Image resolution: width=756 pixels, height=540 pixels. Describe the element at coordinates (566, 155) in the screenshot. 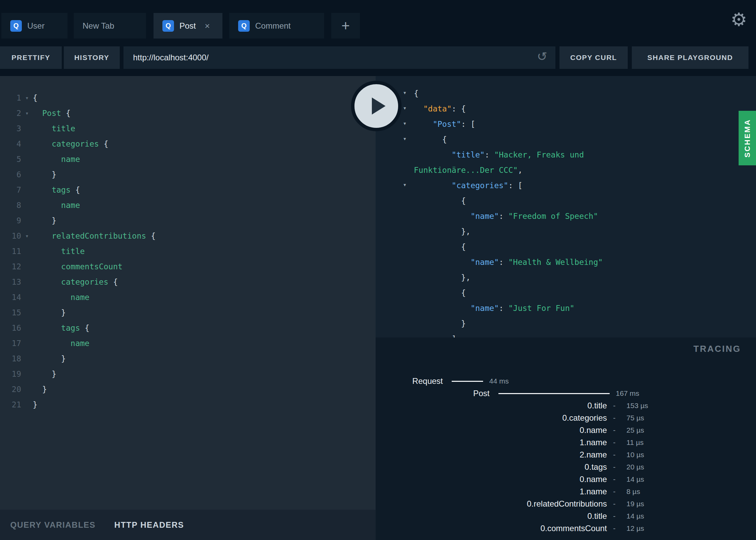

I see `response-line: "title": "Hacker, Freaks und` at that location.